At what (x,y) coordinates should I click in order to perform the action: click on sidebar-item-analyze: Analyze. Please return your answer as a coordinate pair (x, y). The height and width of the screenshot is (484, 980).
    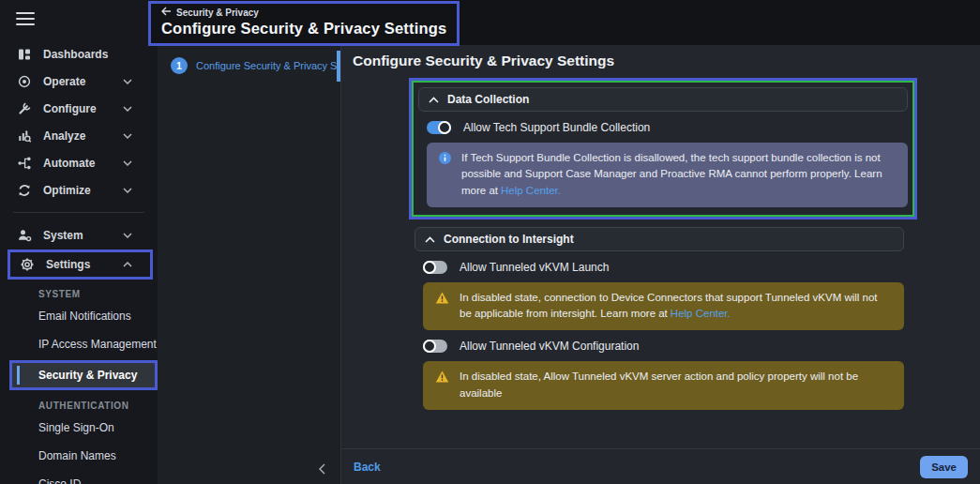
    Looking at the image, I should click on (79, 135).